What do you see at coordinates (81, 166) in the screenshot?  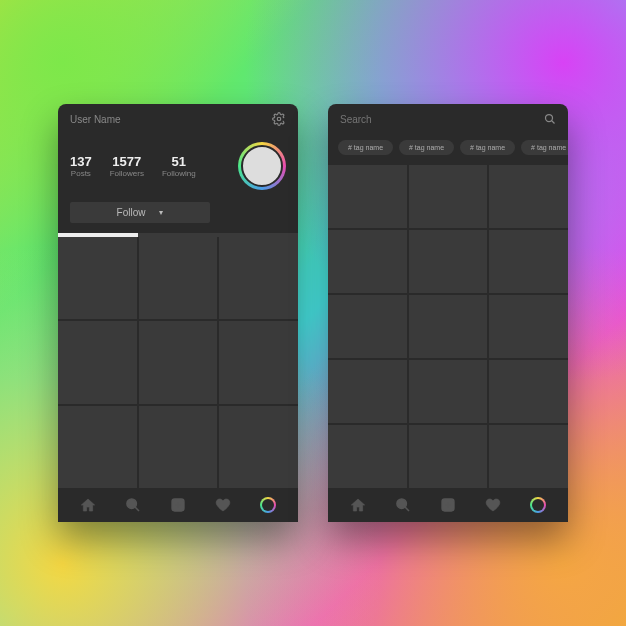 I see `stat-posts: 137 Posts` at bounding box center [81, 166].